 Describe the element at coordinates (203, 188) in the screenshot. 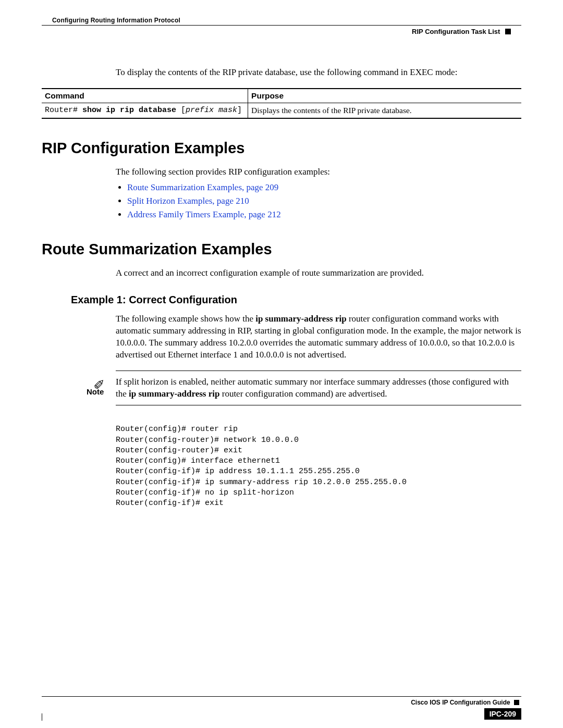

I see `link-route-summarization: Route Summarization Examples, page 209` at that location.